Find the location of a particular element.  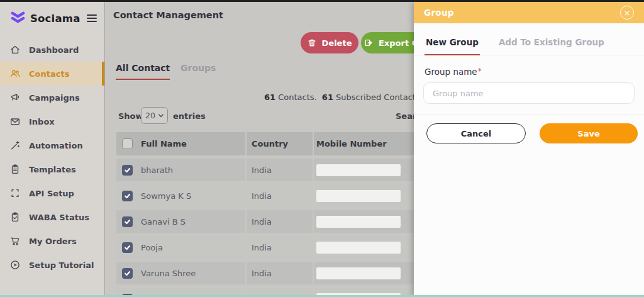

chevron-down-icon is located at coordinates (161, 116).